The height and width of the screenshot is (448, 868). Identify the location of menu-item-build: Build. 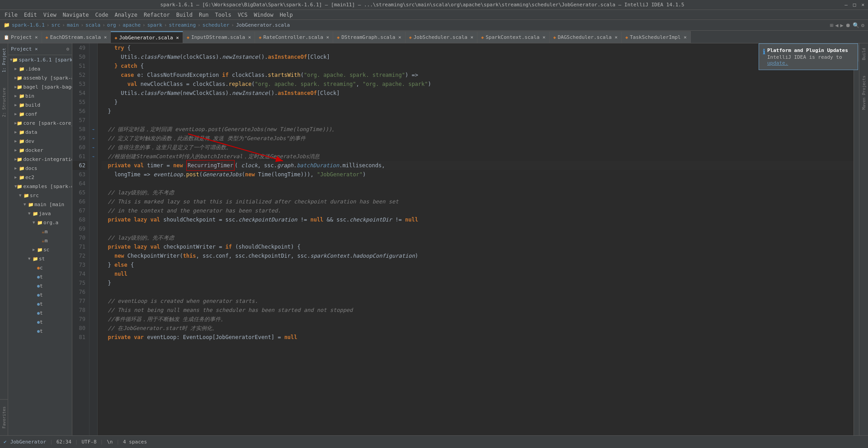
(184, 15).